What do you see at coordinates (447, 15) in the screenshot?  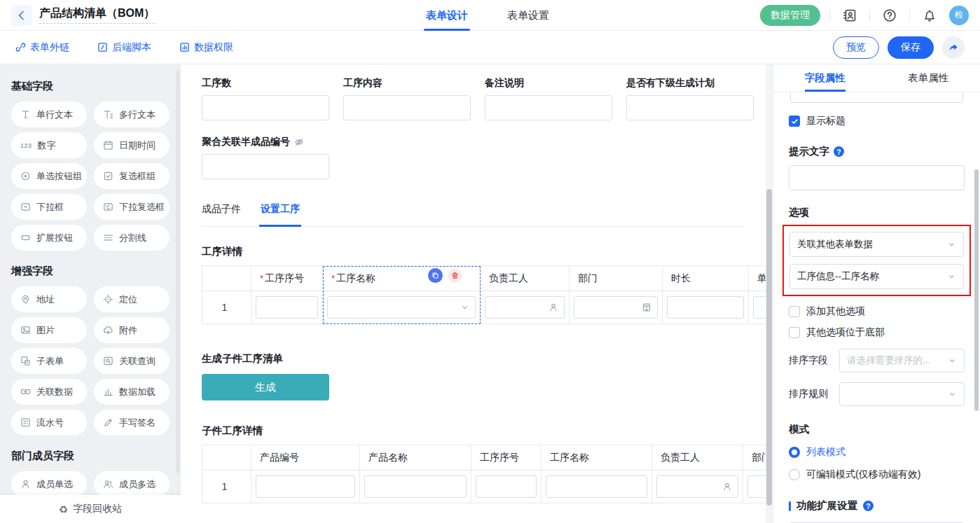 I see `tab-form-design: 表单设计` at bounding box center [447, 15].